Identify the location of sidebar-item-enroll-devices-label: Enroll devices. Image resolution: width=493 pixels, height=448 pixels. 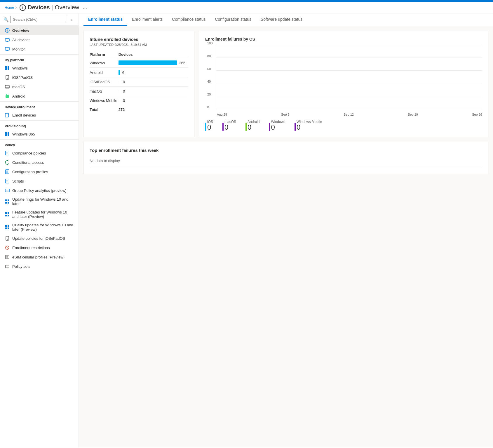
(24, 115).